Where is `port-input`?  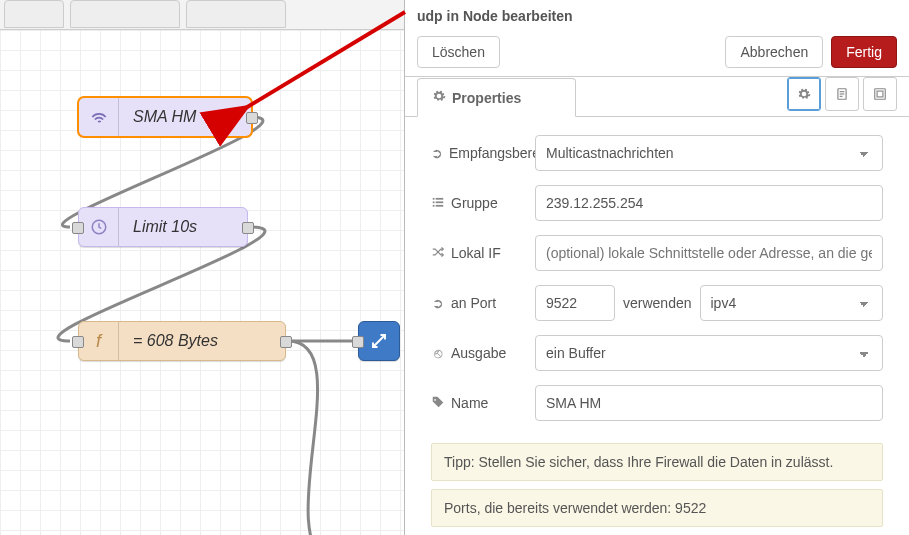
port-input is located at coordinates (575, 303).